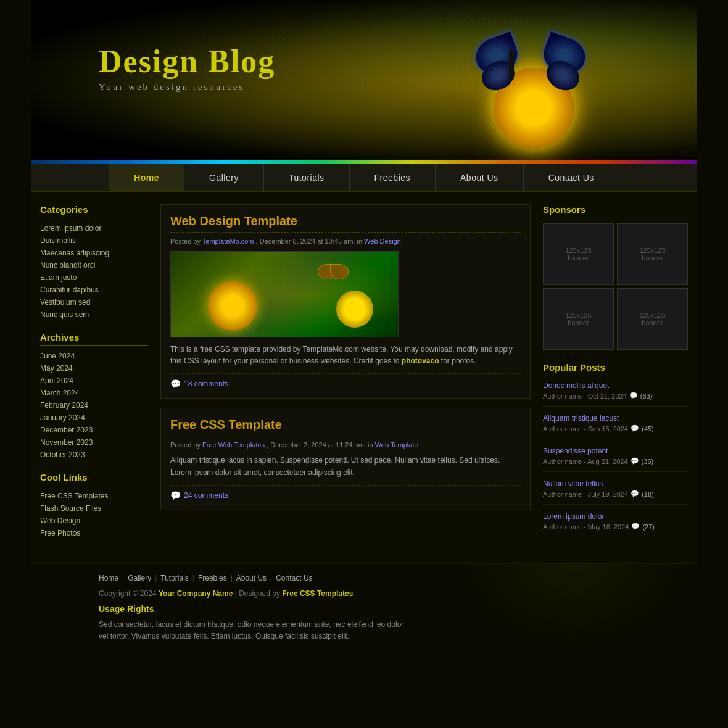  Describe the element at coordinates (364, 578) in the screenshot. I see `footer-nav: Home | Gallery | Tutorials | Freebies | …` at that location.